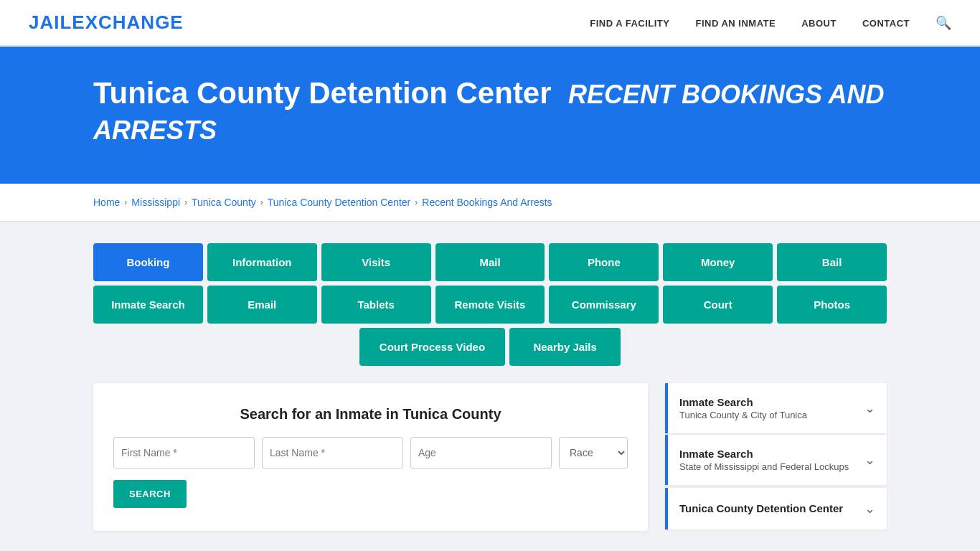 This screenshot has width=980, height=551. What do you see at coordinates (717, 304) in the screenshot?
I see `btn-court: Court` at bounding box center [717, 304].